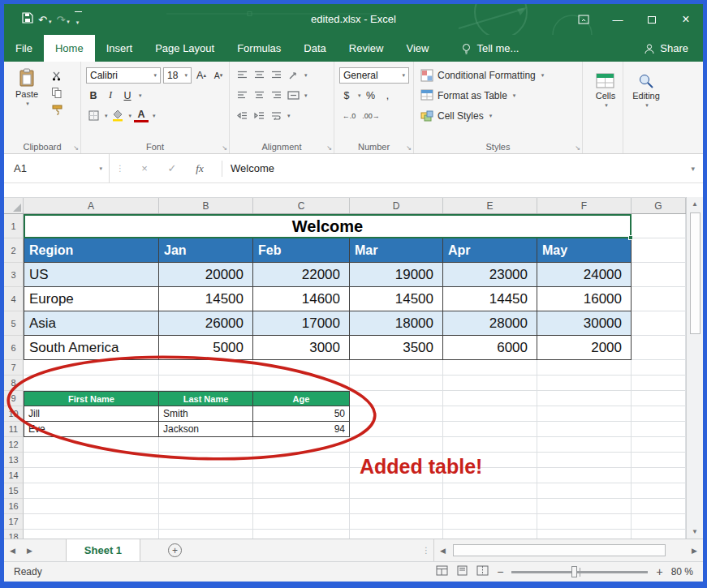 This screenshot has width=707, height=588. I want to click on styles-dialog-launcher: ↘, so click(578, 148).